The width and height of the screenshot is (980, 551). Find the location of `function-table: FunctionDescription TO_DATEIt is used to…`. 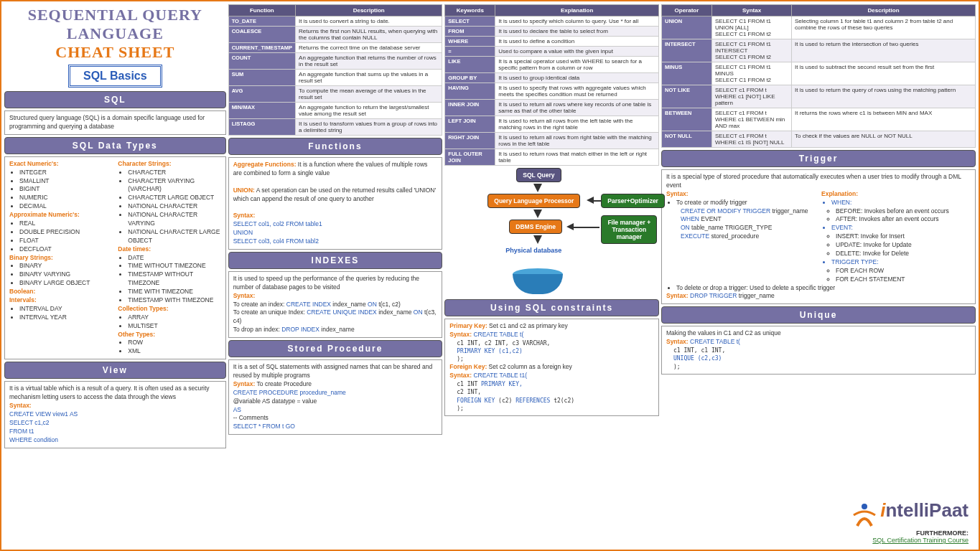

function-table: FunctionDescription TO_DATEIt is used to… is located at coordinates (336, 70).